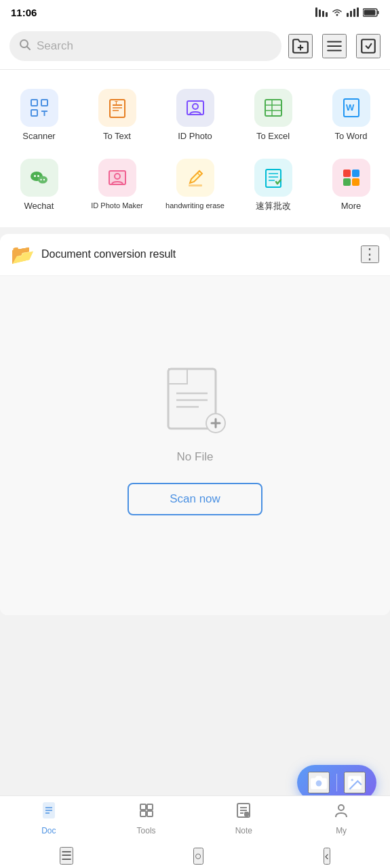 The image size is (390, 868). Describe the element at coordinates (195, 47) in the screenshot. I see `top-bar: Search` at that location.